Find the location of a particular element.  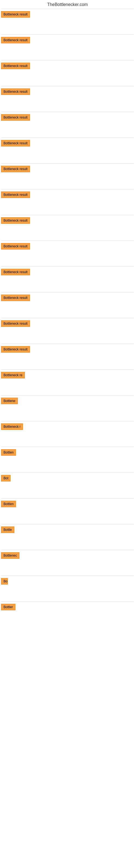

site-title: TheBottlenecker.com is located at coordinates (68, 4).